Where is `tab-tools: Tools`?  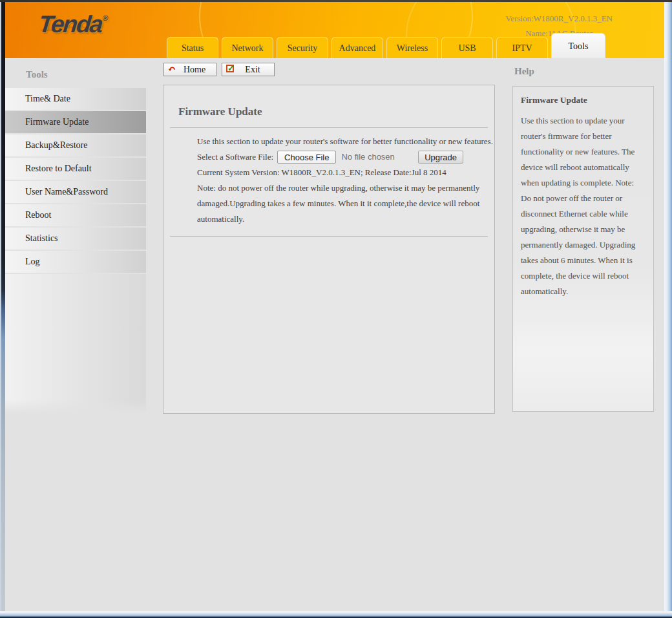
tab-tools: Tools is located at coordinates (578, 45).